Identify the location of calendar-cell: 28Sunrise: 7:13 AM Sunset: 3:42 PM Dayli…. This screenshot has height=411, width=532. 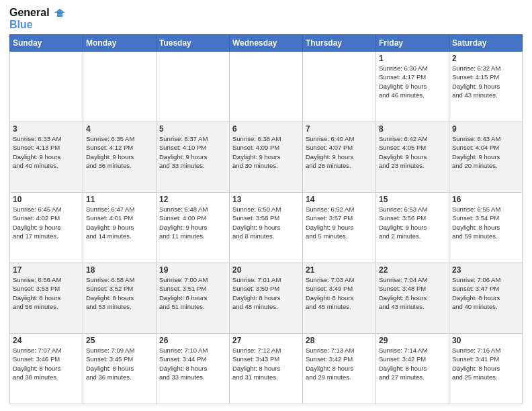
(340, 369).